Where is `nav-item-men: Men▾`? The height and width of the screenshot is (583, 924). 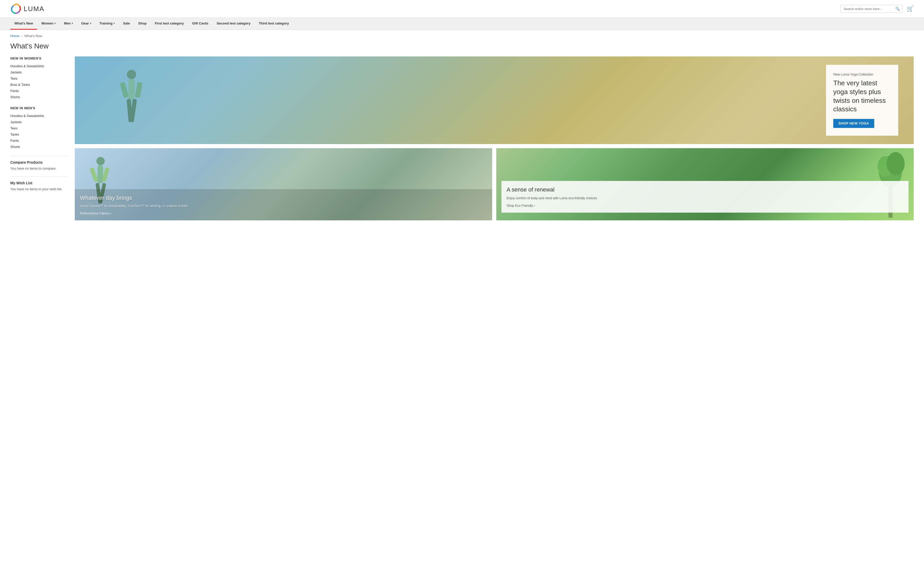 nav-item-men: Men▾ is located at coordinates (68, 24).